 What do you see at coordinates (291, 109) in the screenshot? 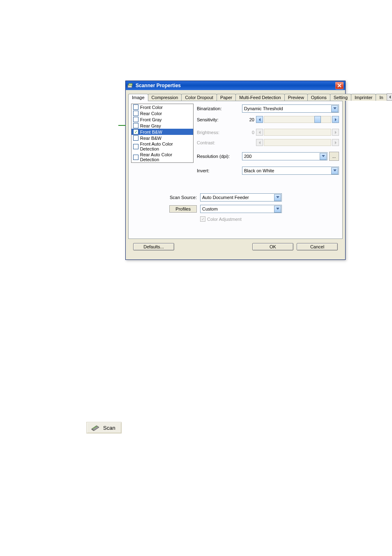
I see `dropdown-binarization: Dynamic Threshold` at bounding box center [291, 109].